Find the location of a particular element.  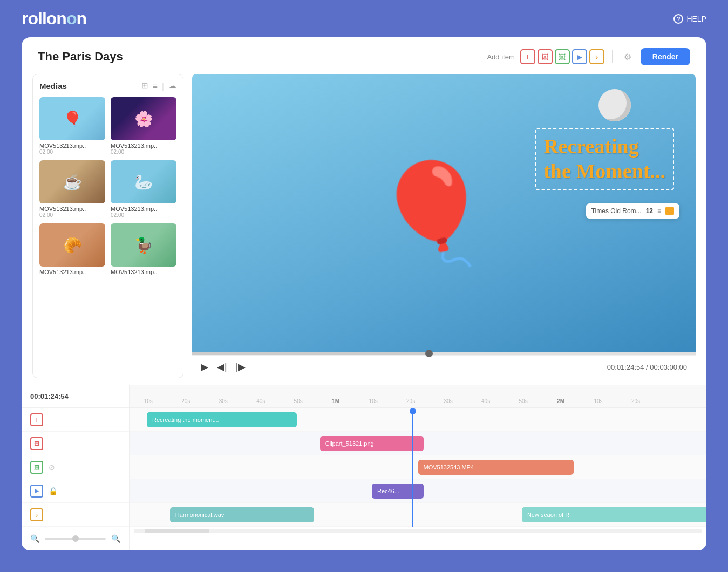

zoom-thumb is located at coordinates (76, 539).